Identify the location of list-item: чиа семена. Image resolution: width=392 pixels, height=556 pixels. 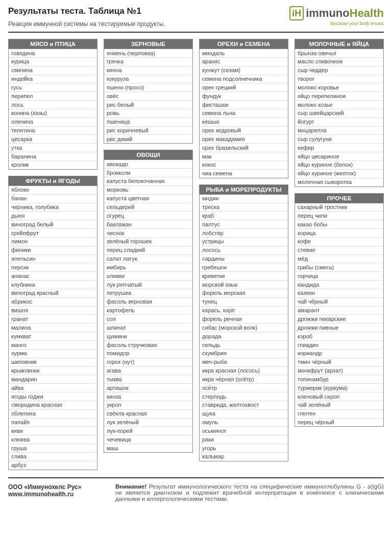
(244, 174).